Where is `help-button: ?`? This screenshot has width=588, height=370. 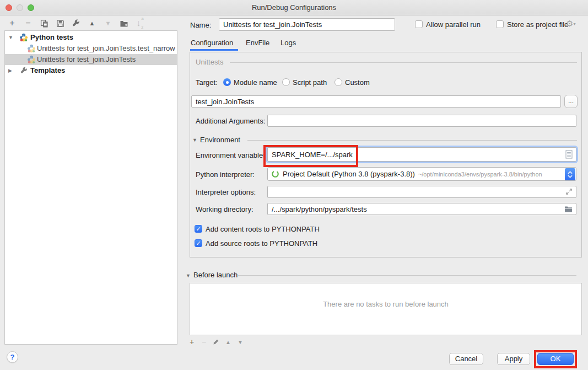 help-button: ? is located at coordinates (12, 357).